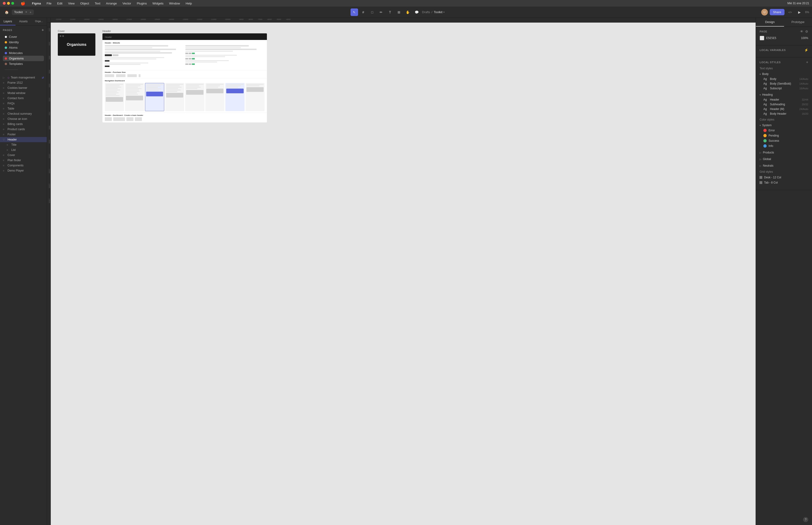 The height and width of the screenshot is (525, 812). I want to click on body-style-item: Ag Body 14/Auto, so click(784, 79).